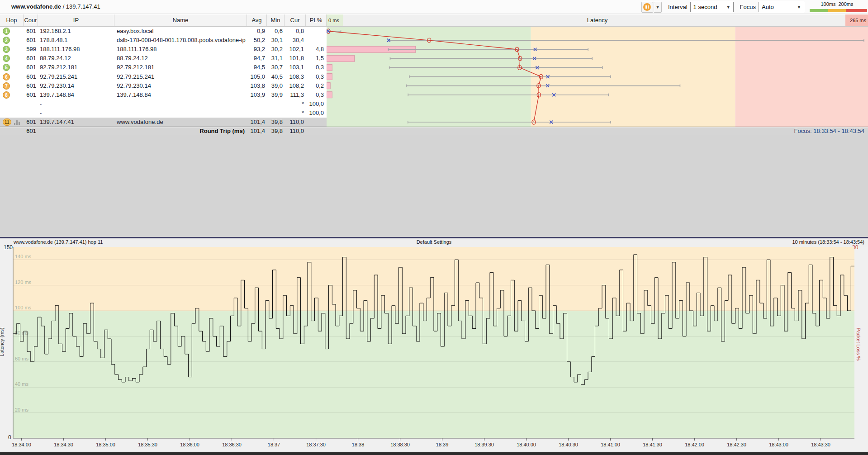  I want to click on table-row: 11601139.7.147.41www.vodafone.de101,439,…, so click(163, 122).